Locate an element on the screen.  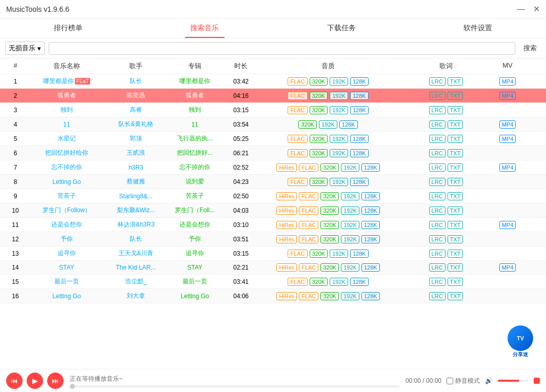
badge-hires: HiRes is located at coordinates (287, 196).